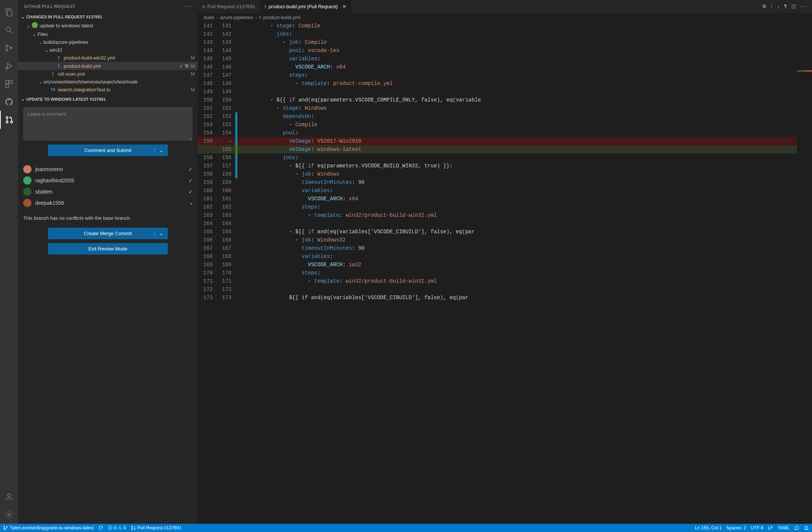 This screenshot has height=532, width=812. What do you see at coordinates (207, 158) in the screenshot?
I see `line-number-old: 156` at bounding box center [207, 158].